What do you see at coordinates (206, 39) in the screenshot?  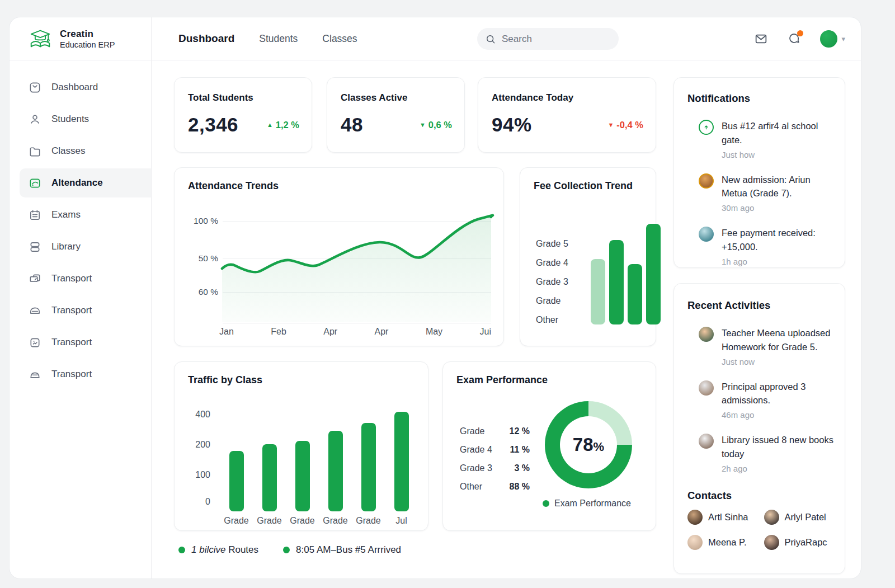 I see `nav-item-dushboard: Dushboard` at bounding box center [206, 39].